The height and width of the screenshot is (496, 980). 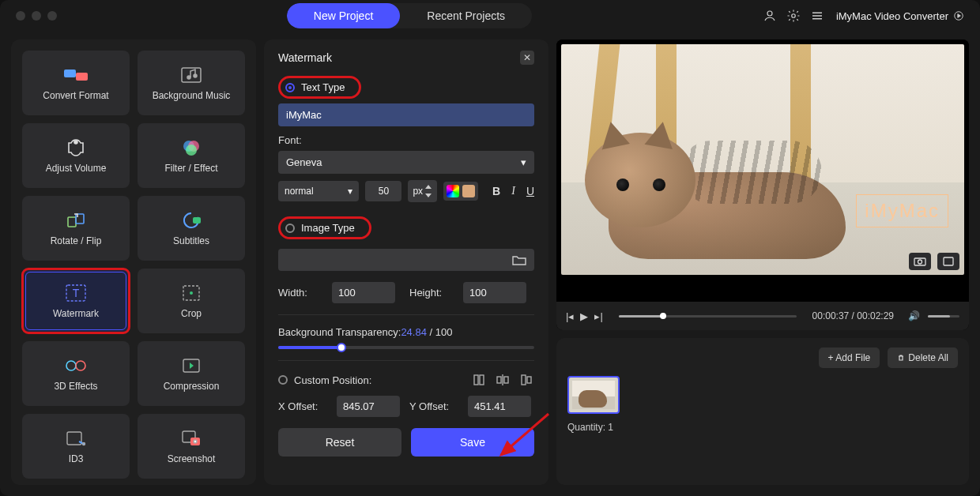 I want to click on quantity-label: Quantity: 1, so click(x=763, y=427).